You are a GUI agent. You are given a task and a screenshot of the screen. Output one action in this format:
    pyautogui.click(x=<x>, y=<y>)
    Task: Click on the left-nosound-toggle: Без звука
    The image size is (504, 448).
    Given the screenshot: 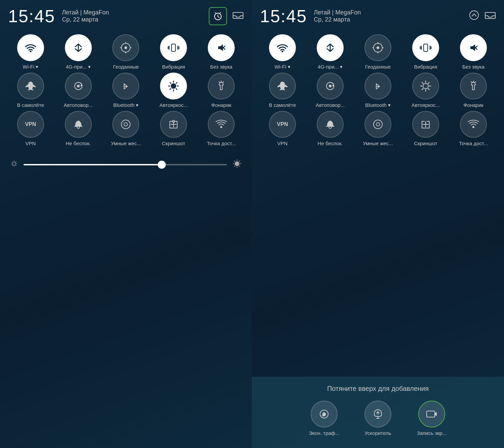 What is the action you would take?
    pyautogui.click(x=221, y=52)
    